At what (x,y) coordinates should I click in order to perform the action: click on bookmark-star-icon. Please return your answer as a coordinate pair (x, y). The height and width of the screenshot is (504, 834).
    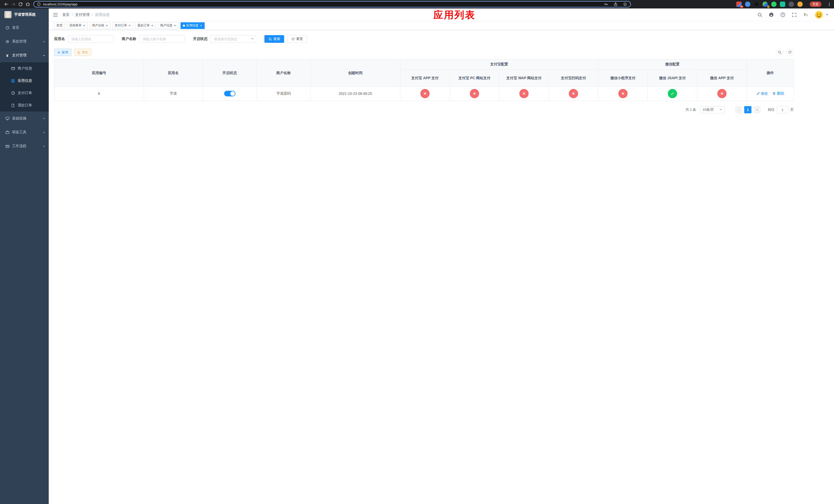
    Looking at the image, I should click on (625, 4).